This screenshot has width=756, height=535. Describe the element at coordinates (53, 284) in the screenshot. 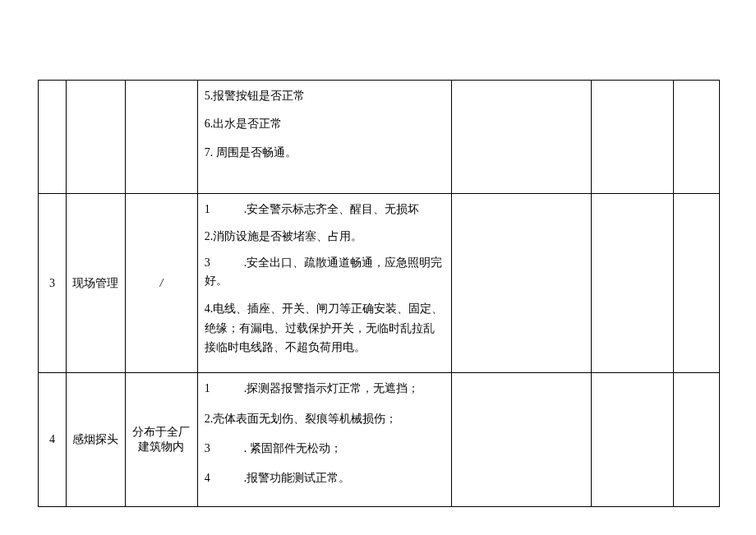

I see `cell-num: 3` at that location.